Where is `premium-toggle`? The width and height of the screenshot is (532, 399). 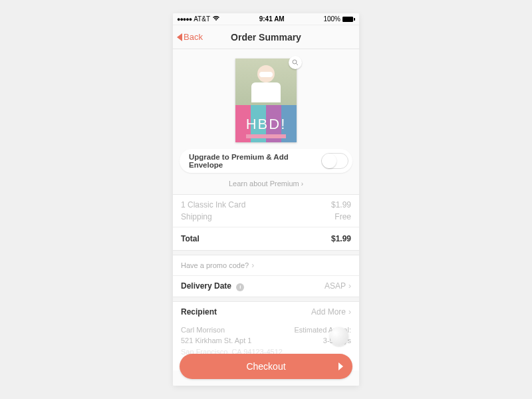
premium-toggle is located at coordinates (335, 161).